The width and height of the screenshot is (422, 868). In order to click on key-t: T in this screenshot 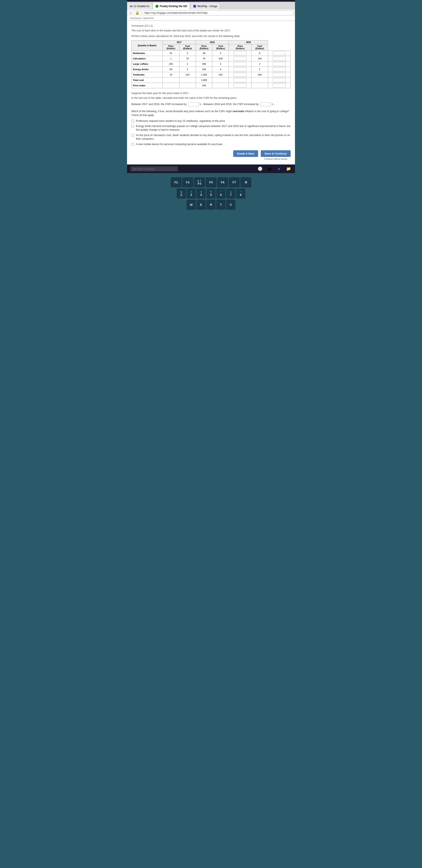, I will do `click(221, 205)`.